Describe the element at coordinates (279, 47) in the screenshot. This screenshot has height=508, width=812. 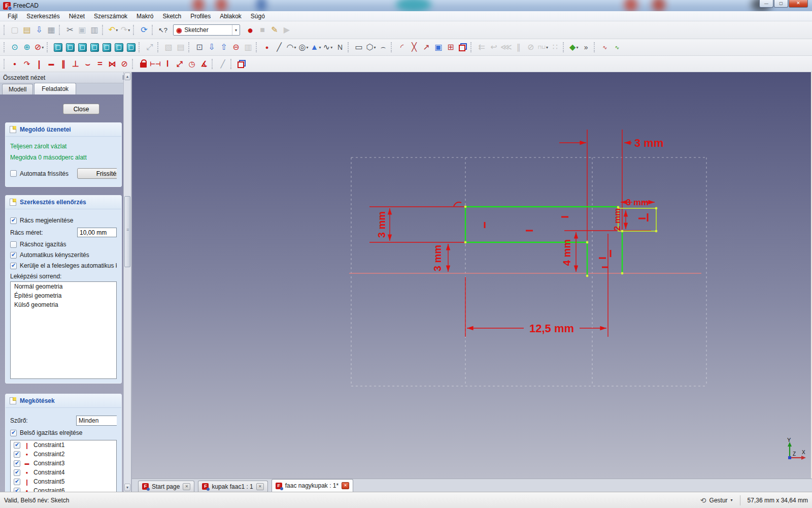
I see `create-line-button: ╱` at that location.